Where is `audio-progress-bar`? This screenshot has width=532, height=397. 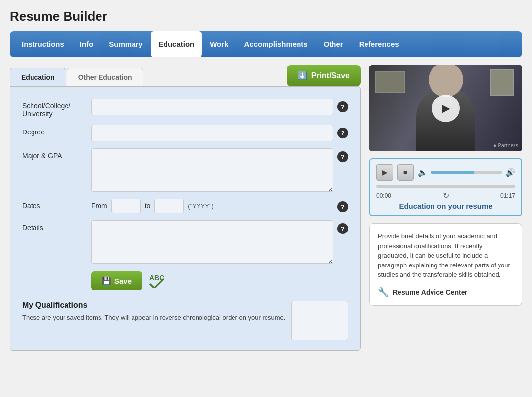 audio-progress-bar is located at coordinates (446, 186).